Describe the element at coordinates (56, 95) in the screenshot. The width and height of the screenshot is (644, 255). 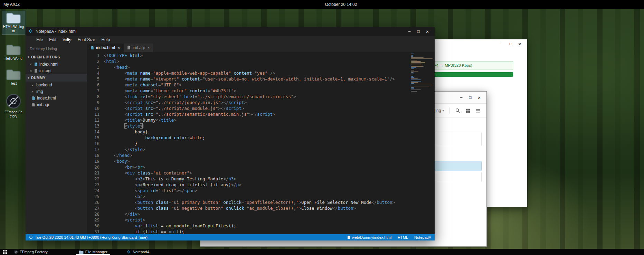
I see `file-tree: ▸backend▸imgindex.htmlinit.agi` at that location.